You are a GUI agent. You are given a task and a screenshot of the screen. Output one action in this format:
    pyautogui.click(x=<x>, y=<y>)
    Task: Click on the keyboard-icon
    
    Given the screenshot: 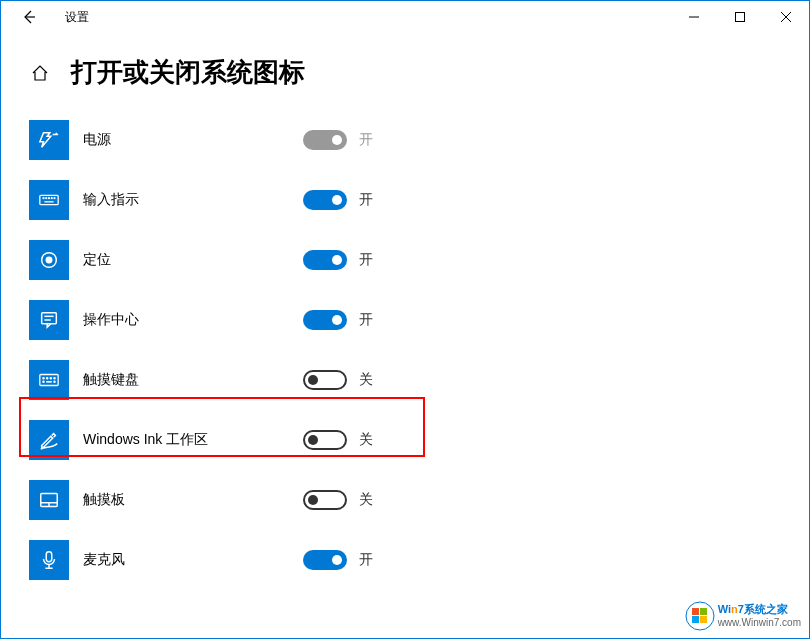 What is the action you would take?
    pyautogui.click(x=49, y=200)
    